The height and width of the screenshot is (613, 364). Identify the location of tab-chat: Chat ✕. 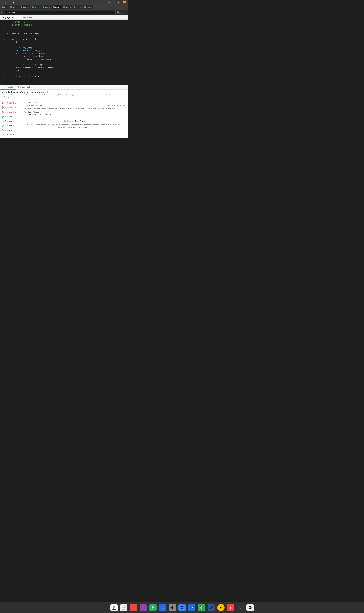
(57, 7).